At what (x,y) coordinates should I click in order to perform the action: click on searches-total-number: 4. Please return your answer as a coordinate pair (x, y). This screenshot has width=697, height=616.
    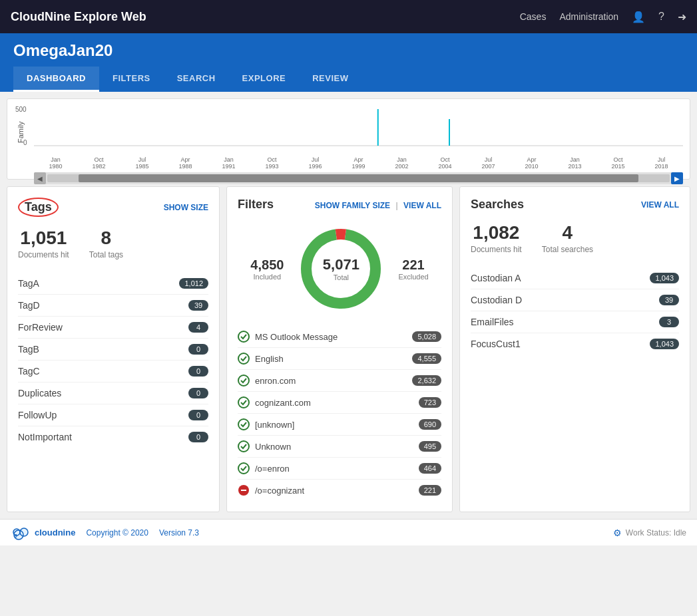
    Looking at the image, I should click on (567, 233).